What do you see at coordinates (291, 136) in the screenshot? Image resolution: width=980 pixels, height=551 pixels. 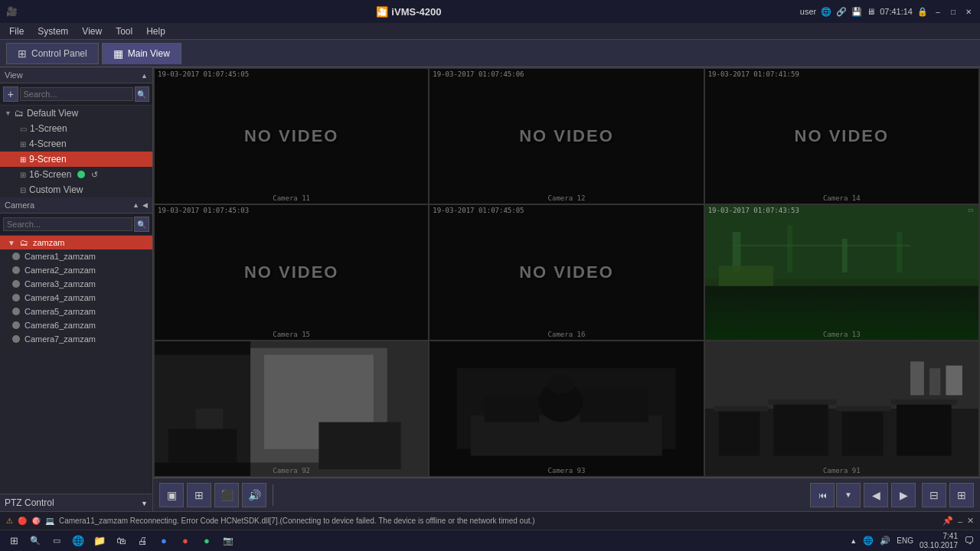 I see `video-cell-1: 19-03-2017 01:07:45:05 NO VIDEO Camera 1…` at bounding box center [291, 136].